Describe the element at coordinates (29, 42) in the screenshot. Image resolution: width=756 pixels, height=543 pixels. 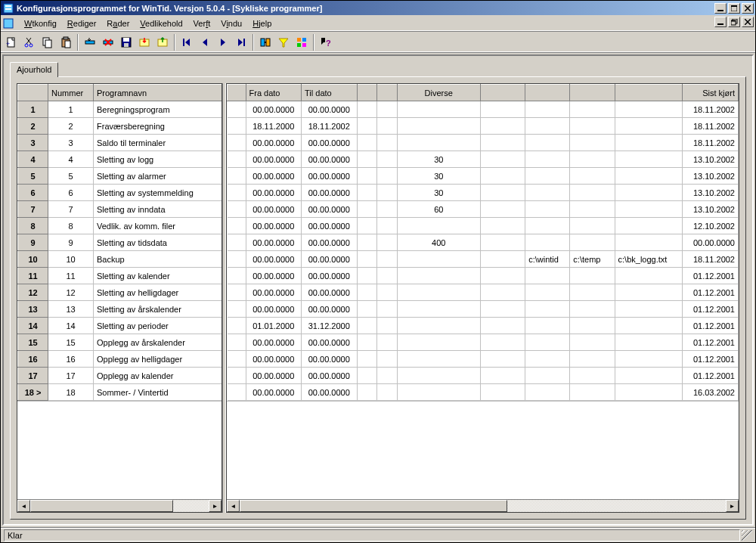
I see `cut-icon` at that location.